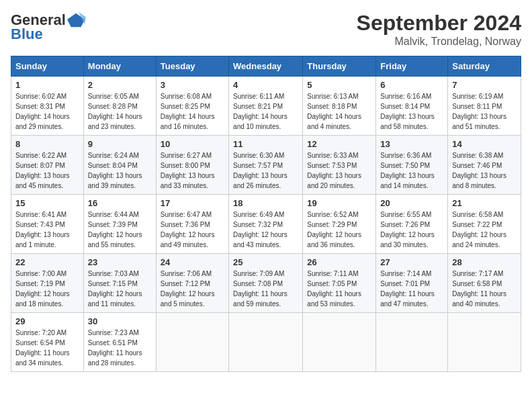 The width and height of the screenshot is (532, 411). I want to click on day-detail: Sunrise: 6:33 AM Sunset: 7:53 PM Dayligh…, so click(339, 171).